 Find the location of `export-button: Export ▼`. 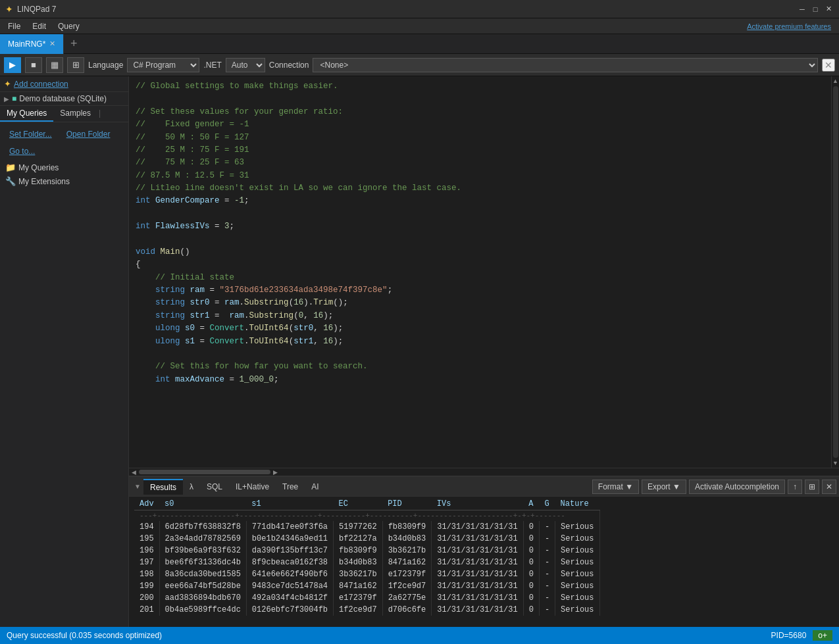

export-button: Export ▼ is located at coordinates (664, 487).